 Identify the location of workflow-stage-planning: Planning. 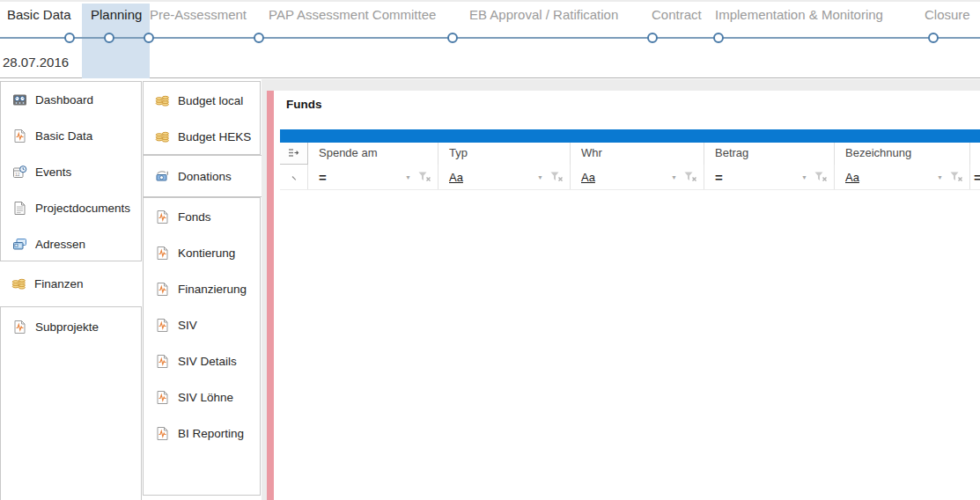
(116, 14).